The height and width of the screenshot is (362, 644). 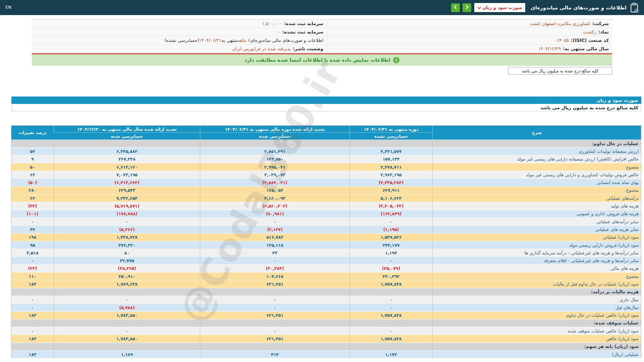 I want to click on chevron-left-icon, so click(x=455, y=7).